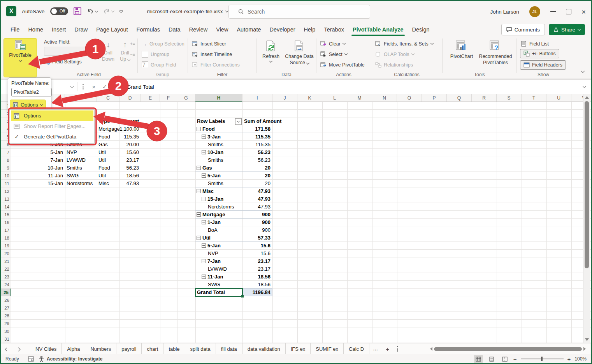  Describe the element at coordinates (258, 277) in the screenshot. I see `pivot-value-r23: 18.56` at that location.